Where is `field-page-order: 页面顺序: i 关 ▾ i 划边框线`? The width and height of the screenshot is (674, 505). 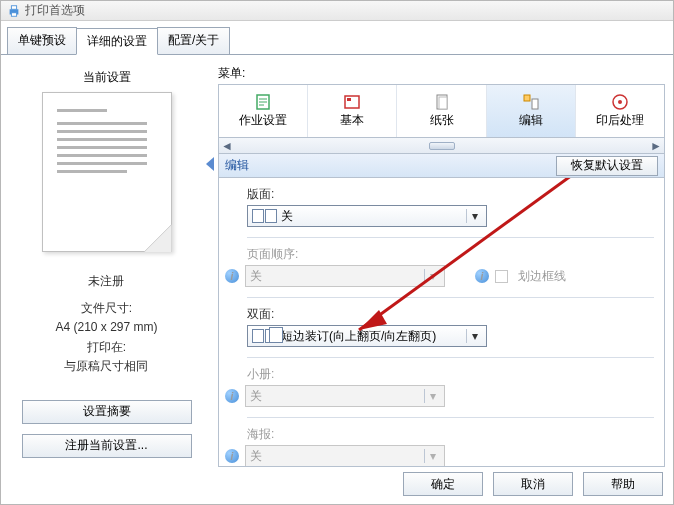 field-page-order: 页面顺序: i 关 ▾ i 划边框线 is located at coordinates (450, 266).